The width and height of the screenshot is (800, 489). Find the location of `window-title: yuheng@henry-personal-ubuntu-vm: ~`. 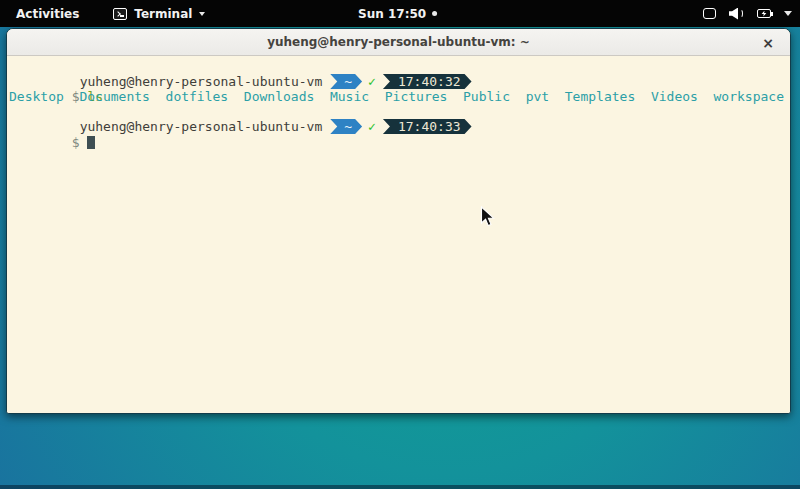

window-title: yuheng@henry-personal-ubuntu-vm: ~ is located at coordinates (398, 42).